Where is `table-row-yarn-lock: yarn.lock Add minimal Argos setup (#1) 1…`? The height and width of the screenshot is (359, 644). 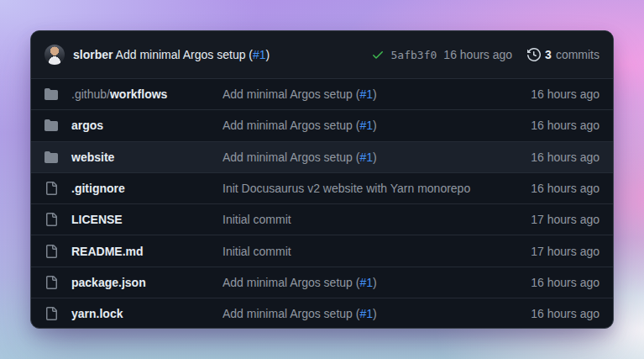
table-row-yarn-lock: yarn.lock Add minimal Argos setup (#1) 1… is located at coordinates (322, 313).